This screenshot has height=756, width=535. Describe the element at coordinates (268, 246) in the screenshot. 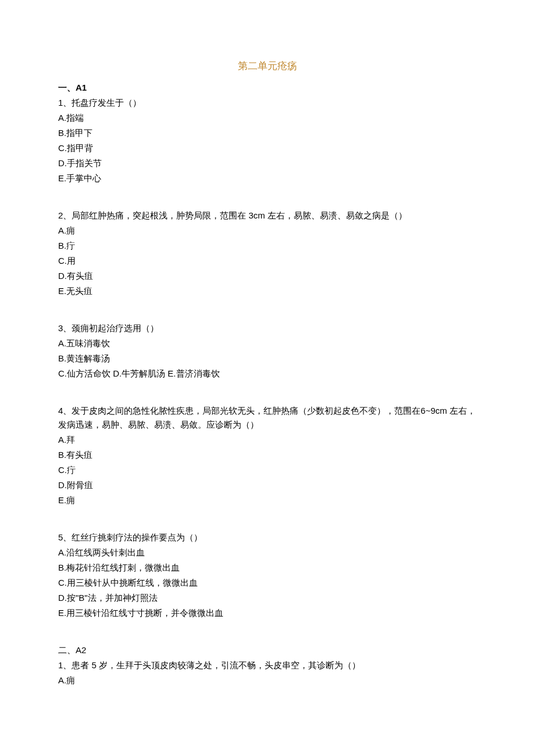

I see `option: B.疔` at that location.